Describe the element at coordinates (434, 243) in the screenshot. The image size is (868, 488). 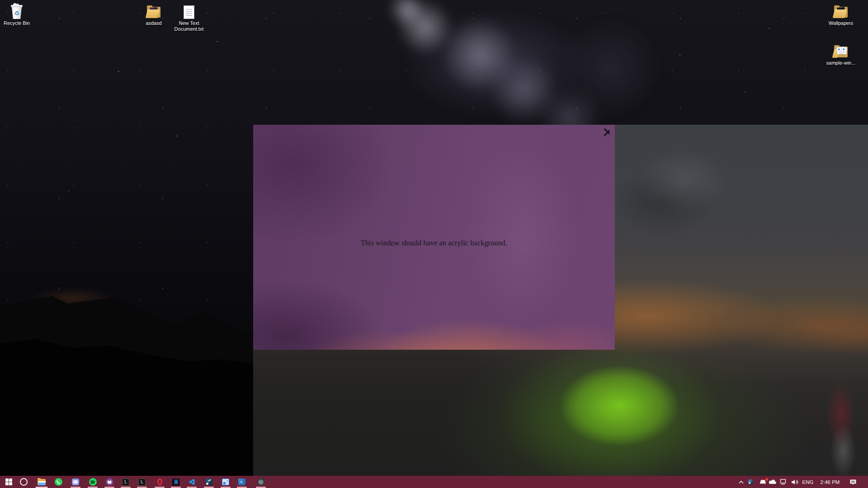
I see `window-message: This window should have an acrylic backg…` at that location.